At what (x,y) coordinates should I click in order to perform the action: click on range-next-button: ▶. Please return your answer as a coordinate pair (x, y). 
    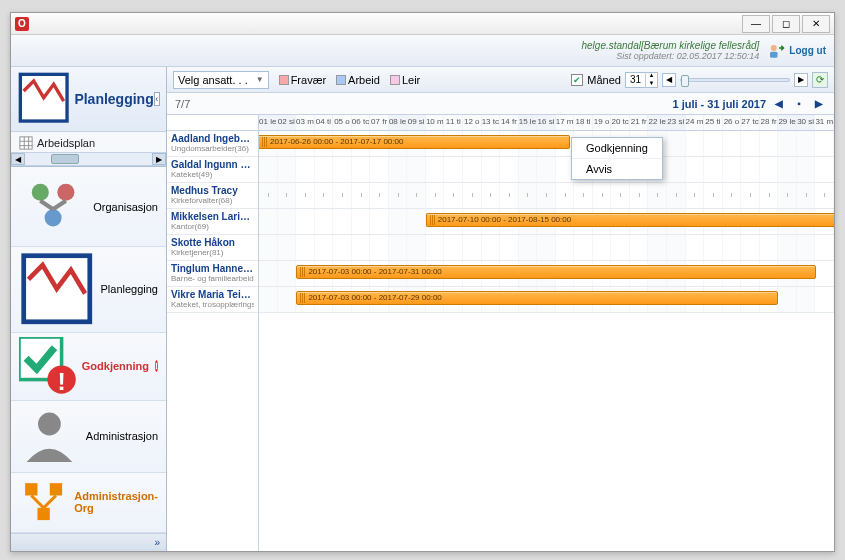
    Looking at the image, I should click on (819, 104).